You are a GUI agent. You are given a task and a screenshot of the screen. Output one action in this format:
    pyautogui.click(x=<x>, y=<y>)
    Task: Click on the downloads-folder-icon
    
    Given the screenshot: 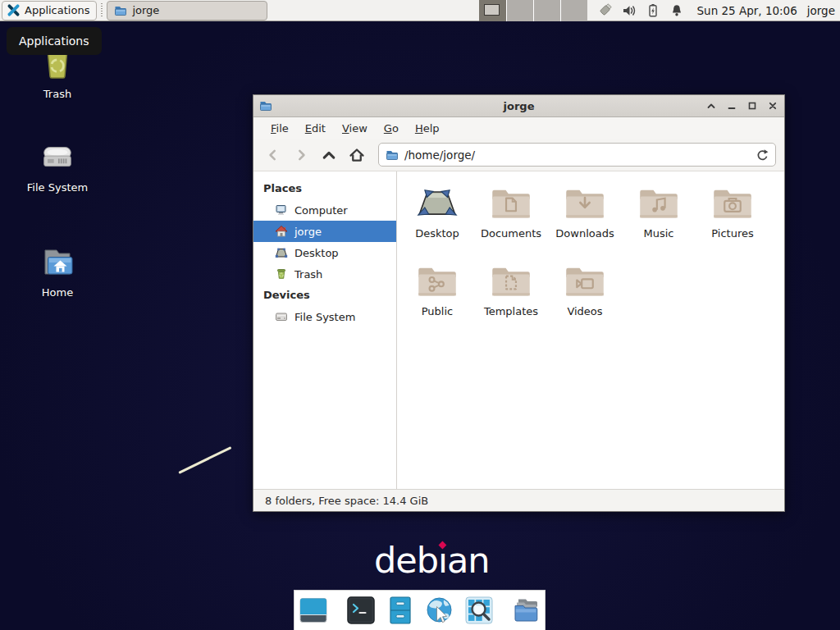 What is the action you would take?
    pyautogui.click(x=585, y=203)
    